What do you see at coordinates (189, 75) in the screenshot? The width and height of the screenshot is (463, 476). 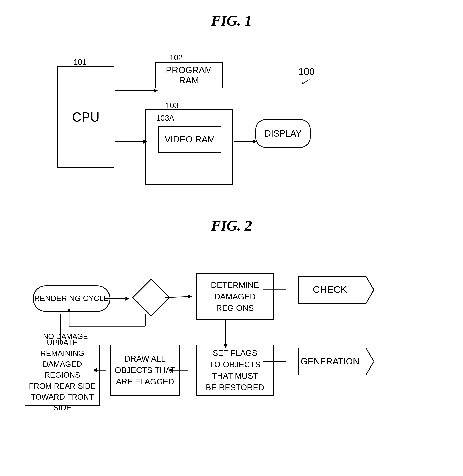 I see `program-ram-block: PROGRAM RAM` at bounding box center [189, 75].